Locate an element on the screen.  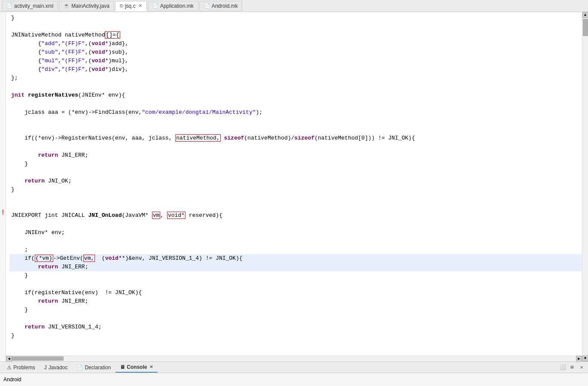
code-line: JNINativeMethod nativeMethod[]={ is located at coordinates (296, 35).